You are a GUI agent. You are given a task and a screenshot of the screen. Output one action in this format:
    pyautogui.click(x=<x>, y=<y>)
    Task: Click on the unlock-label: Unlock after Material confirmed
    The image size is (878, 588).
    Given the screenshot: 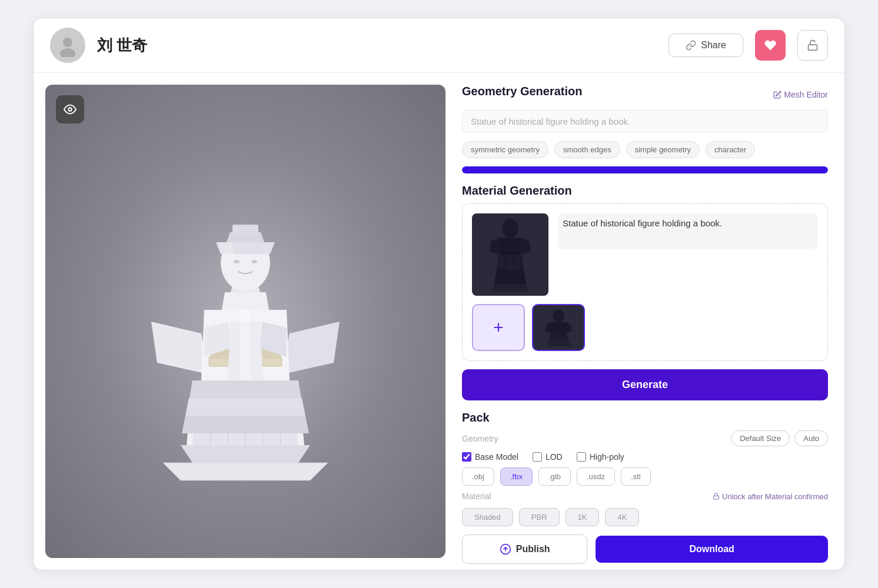 What is the action you would take?
    pyautogui.click(x=775, y=496)
    